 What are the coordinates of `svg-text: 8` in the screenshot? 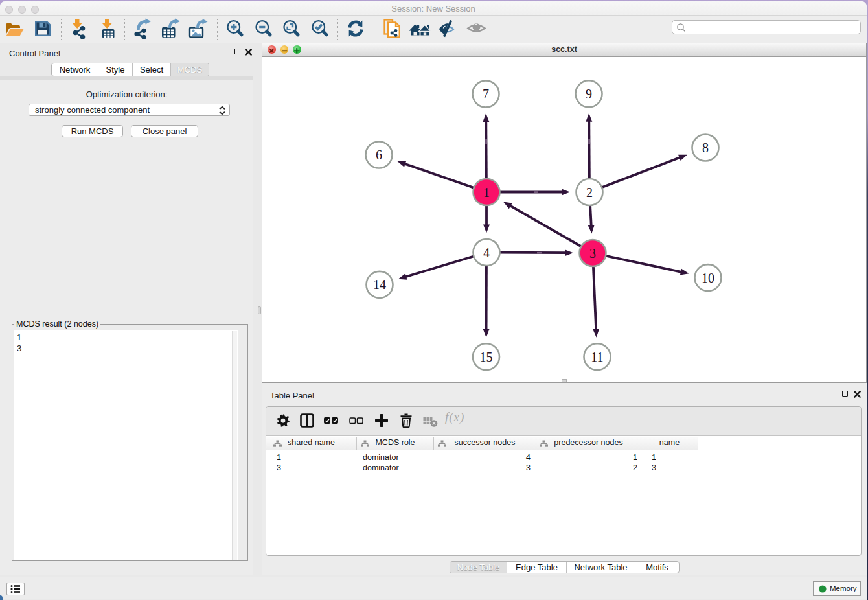 It's located at (705, 148).